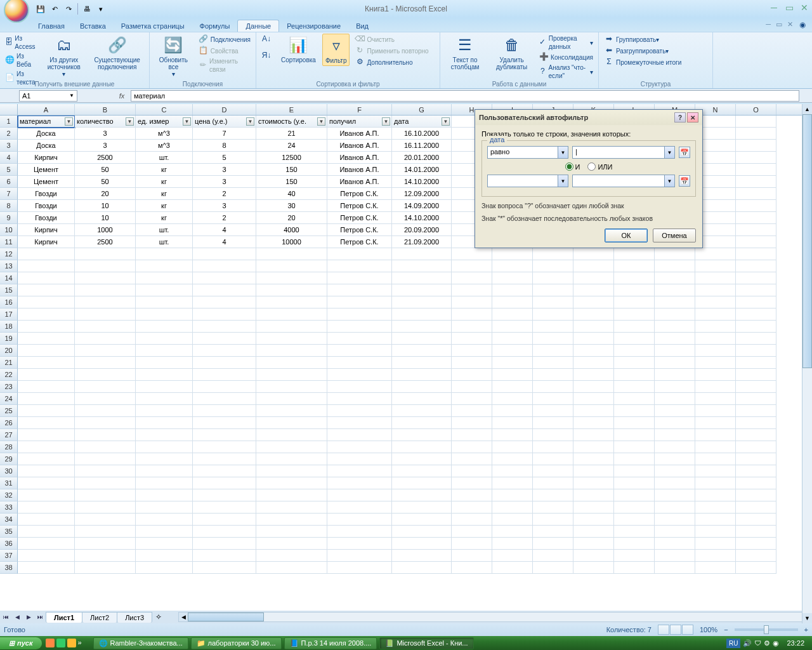 The image size is (812, 650). Describe the element at coordinates (258, 25) in the screenshot. I see `tab-data: Данные` at that location.